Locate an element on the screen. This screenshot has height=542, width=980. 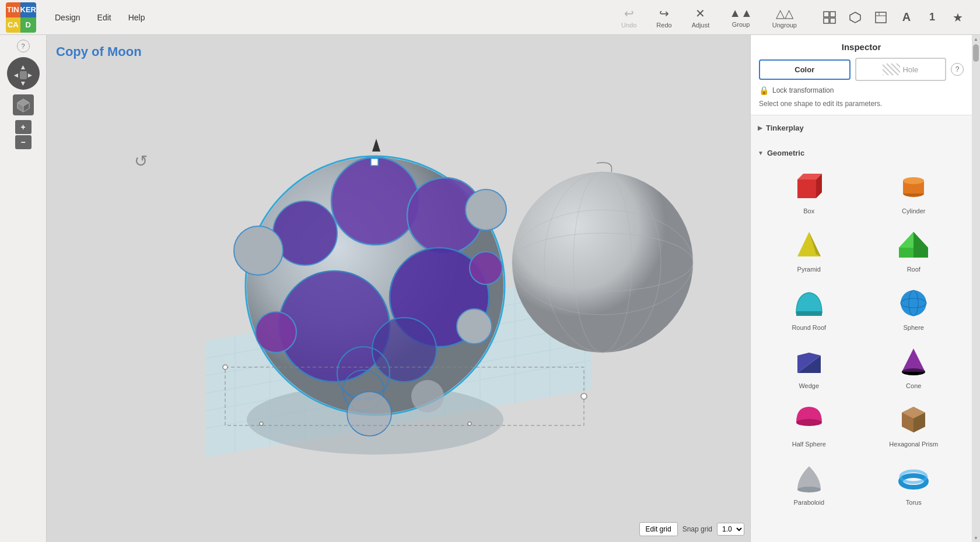
project-title: Copy of Moon is located at coordinates (99, 52).